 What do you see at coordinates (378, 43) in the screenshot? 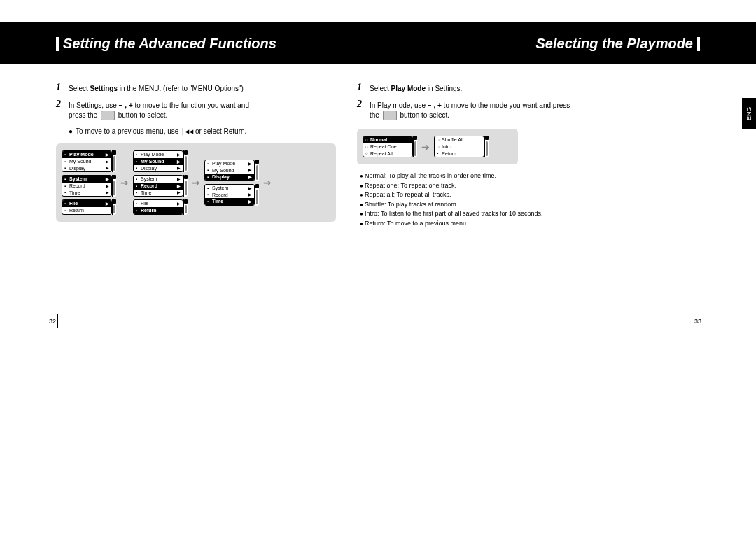
I see `header-band: Setting the Advanced Functions Selecting…` at bounding box center [378, 43].